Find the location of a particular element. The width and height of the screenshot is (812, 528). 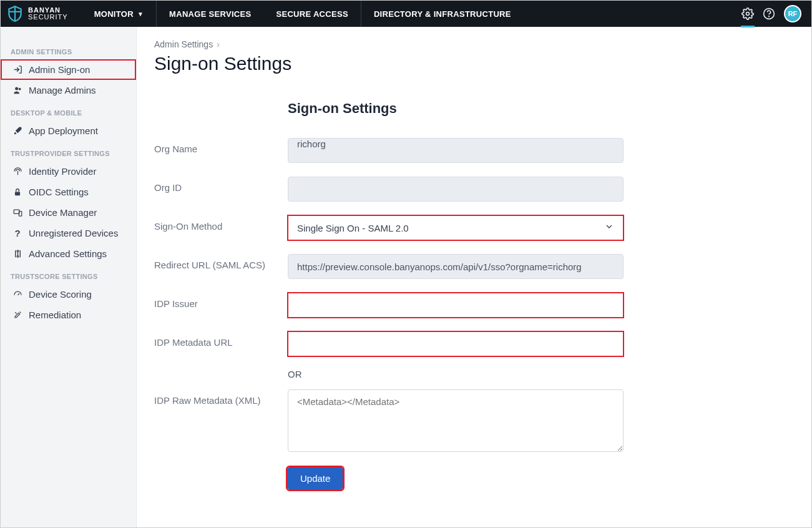

label-idp-raw-metadata: IDP Raw Metadata (XML) is located at coordinates (221, 398).